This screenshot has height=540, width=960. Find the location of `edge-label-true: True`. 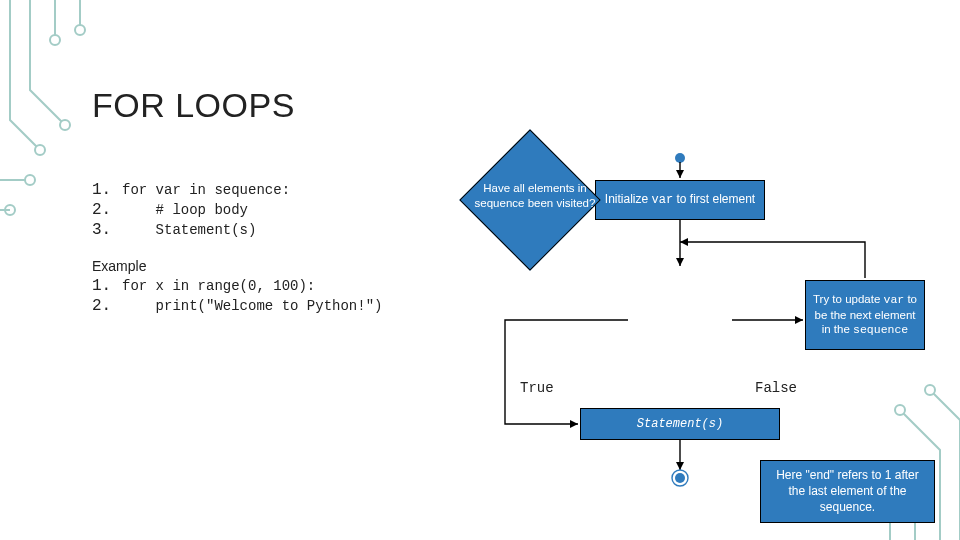

edge-label-true: True is located at coordinates (537, 388).